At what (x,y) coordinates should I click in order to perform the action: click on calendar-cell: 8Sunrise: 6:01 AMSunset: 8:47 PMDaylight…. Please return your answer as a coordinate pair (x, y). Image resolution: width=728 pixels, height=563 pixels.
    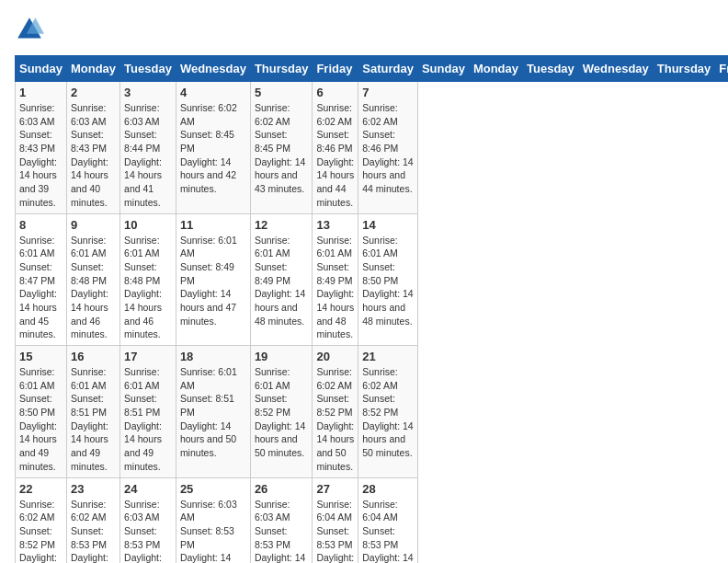
    Looking at the image, I should click on (41, 280).